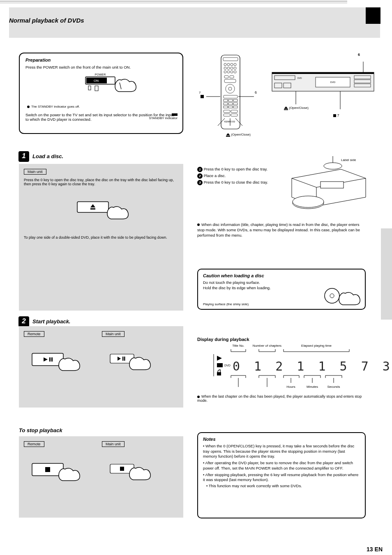 This screenshot has height=555, width=392. I want to click on page-title: Normal playback of DVDs, so click(47, 21).